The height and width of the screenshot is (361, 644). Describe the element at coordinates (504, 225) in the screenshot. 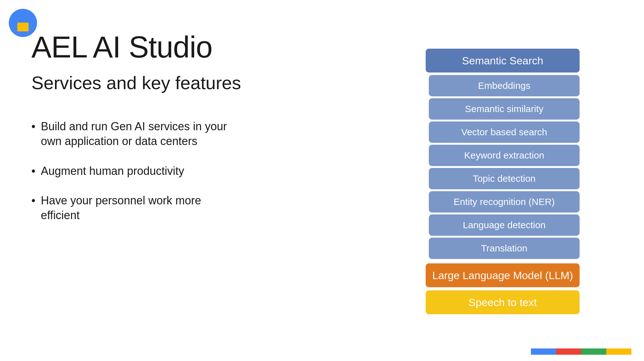

I see `sub-item-language-detection: Language detection` at that location.